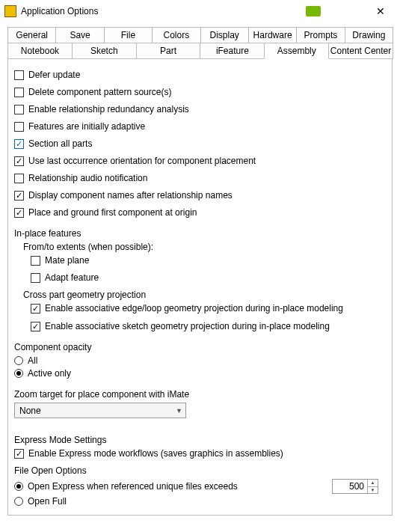 Image resolution: width=400 pixels, height=532 pixels. Describe the element at coordinates (169, 51) in the screenshot. I see `tab-part: Part` at that location.